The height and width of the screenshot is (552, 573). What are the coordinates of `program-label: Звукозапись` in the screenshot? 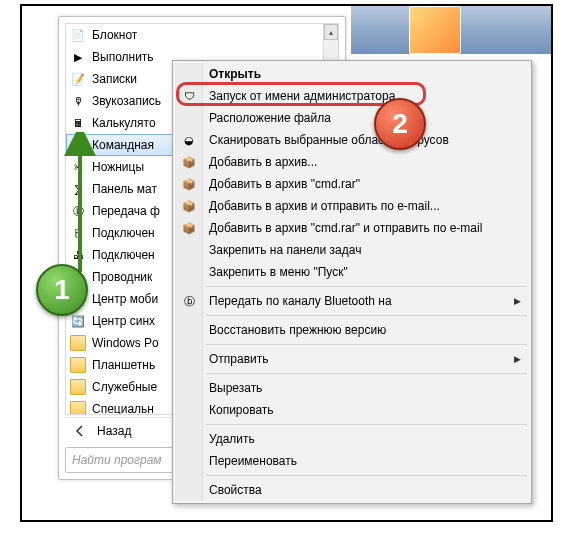 It's located at (126, 101).